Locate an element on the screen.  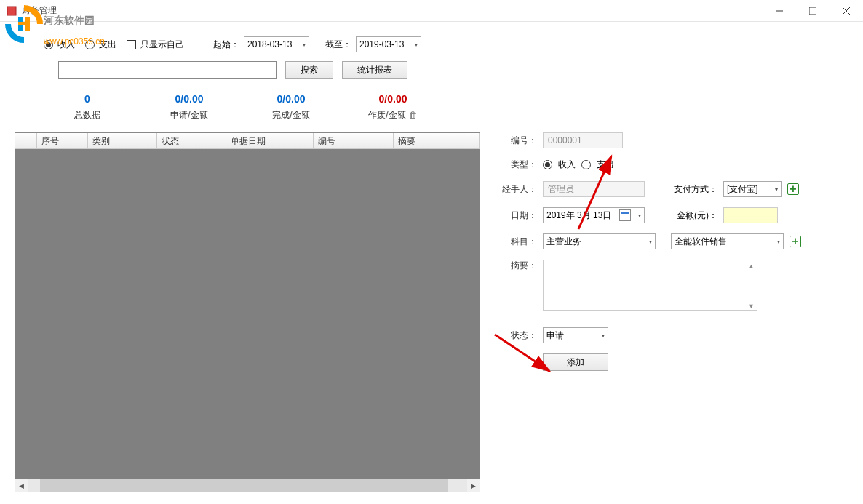
horizontal-scrollbar: ◀ ▶ is located at coordinates (247, 486).